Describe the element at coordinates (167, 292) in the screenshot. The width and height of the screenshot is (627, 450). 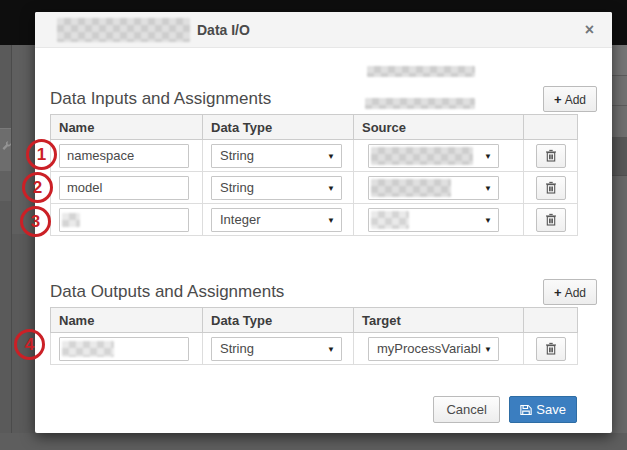
I see `outputs-section-title: Data Outputs and Assignments` at that location.